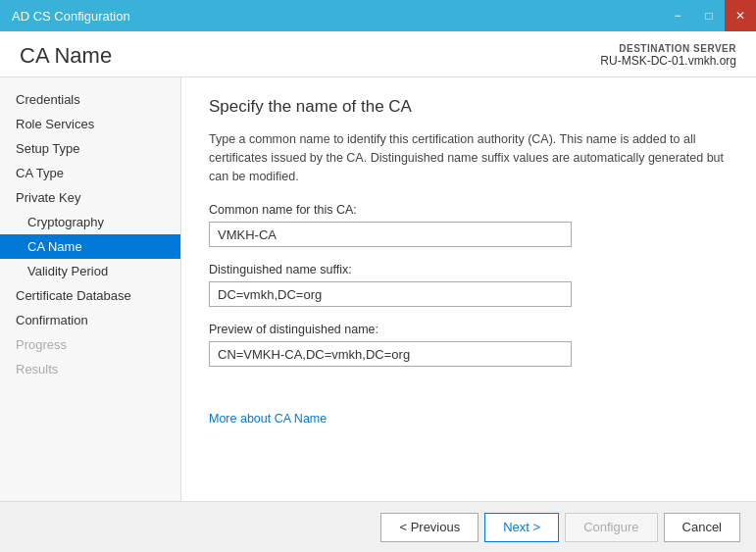 This screenshot has width=756, height=552. What do you see at coordinates (390, 294) in the screenshot?
I see `distinguished-name-suffix-input` at bounding box center [390, 294].